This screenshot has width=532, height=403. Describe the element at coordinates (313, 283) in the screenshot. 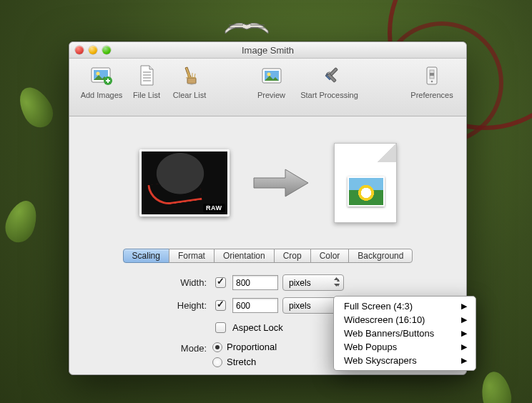

I see `width-unit-select: pixels▴▾` at that location.